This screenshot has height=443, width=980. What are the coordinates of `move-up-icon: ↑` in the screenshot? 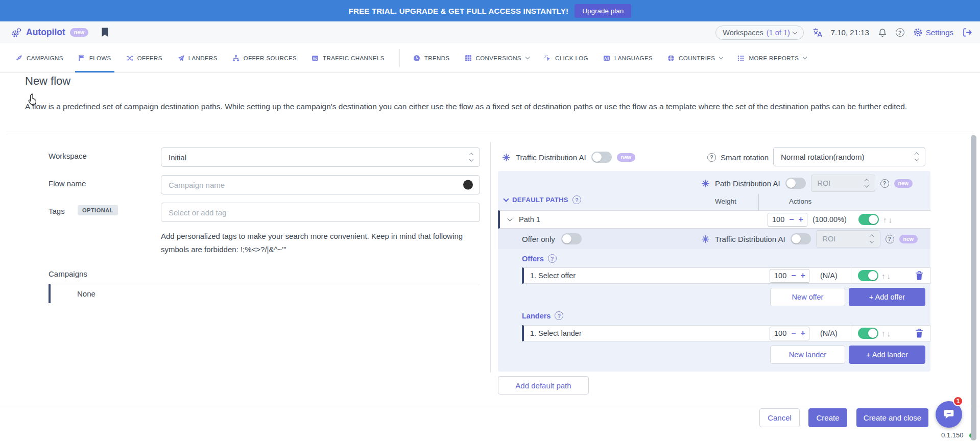 It's located at (886, 219).